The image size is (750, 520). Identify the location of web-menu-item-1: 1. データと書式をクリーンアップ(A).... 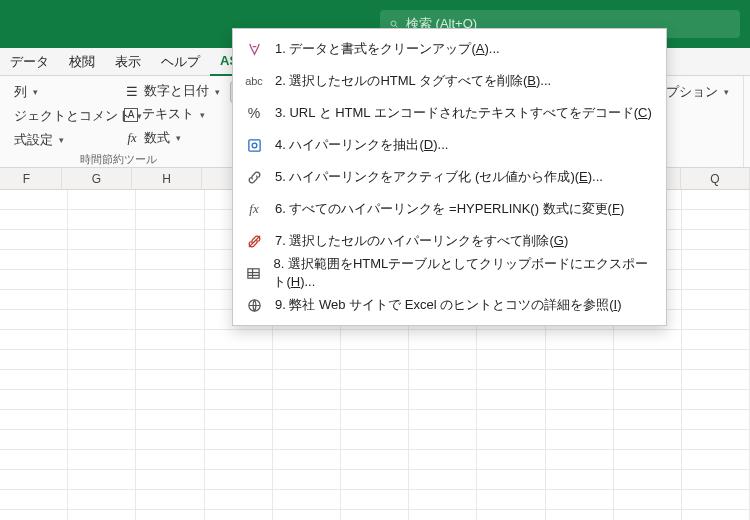
(450, 49).